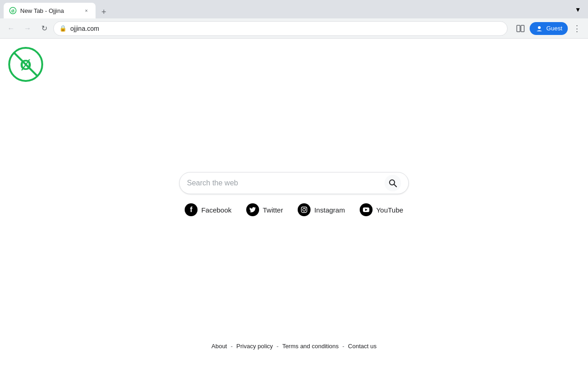  What do you see at coordinates (362, 346) in the screenshot?
I see `contact-link: Contact us` at bounding box center [362, 346].